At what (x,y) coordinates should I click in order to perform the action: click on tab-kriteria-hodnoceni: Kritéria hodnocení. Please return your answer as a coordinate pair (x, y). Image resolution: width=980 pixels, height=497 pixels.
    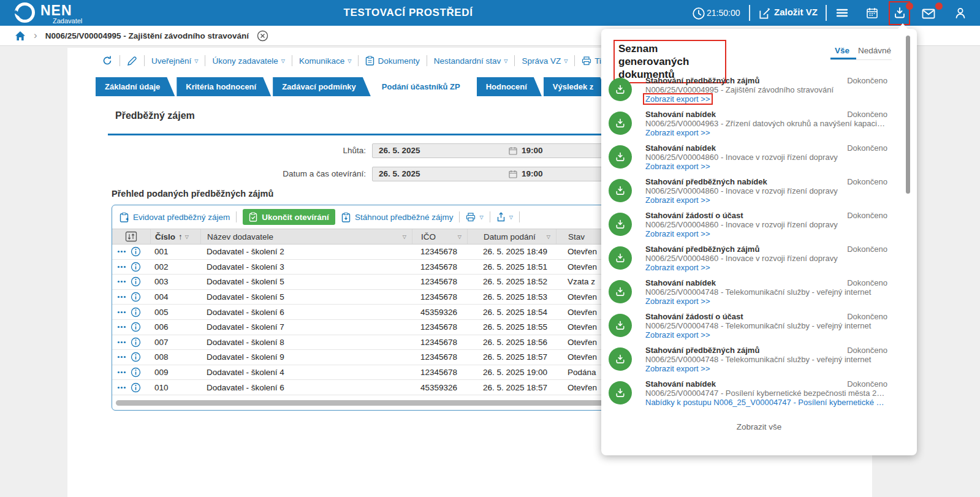
    Looking at the image, I should click on (224, 87).